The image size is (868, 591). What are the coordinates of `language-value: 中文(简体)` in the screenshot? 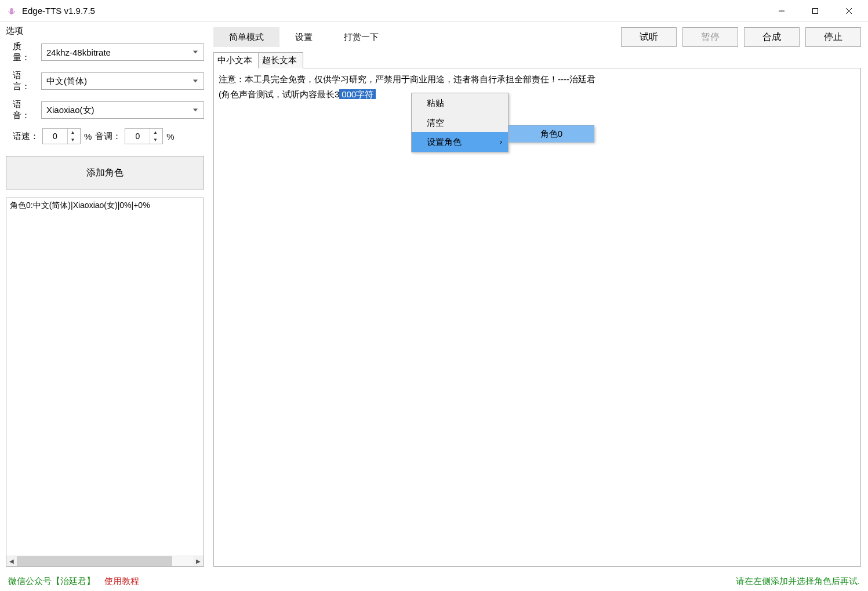 It's located at (67, 81).